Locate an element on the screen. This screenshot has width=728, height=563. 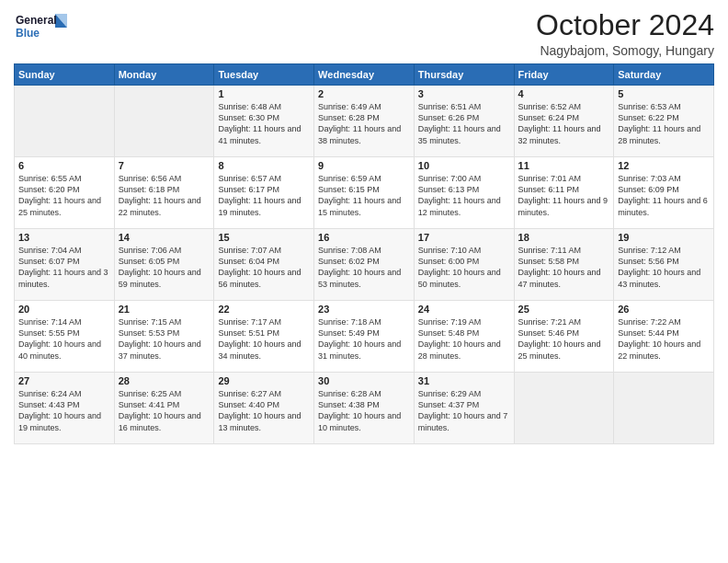
day-number: 30 is located at coordinates (364, 381).